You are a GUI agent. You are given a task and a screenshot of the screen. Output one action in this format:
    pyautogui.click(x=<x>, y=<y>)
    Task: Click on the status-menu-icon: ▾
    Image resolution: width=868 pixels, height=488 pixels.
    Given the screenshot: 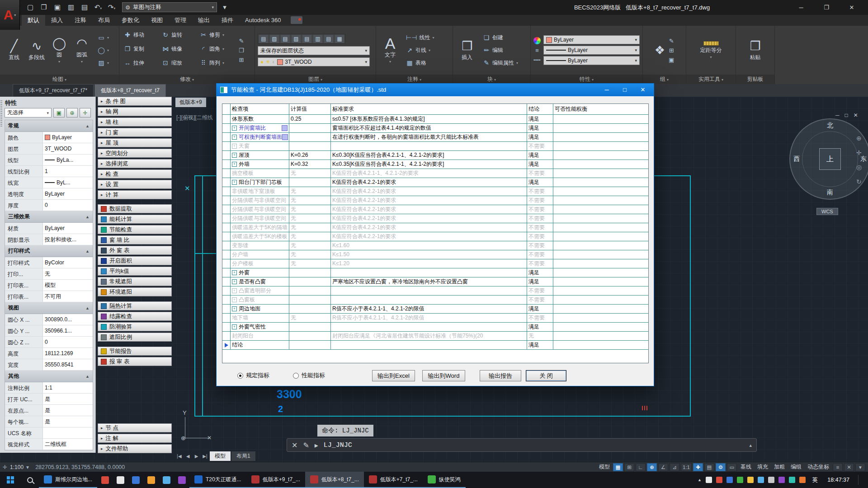 What is the action you would take?
    pyautogui.click(x=860, y=467)
    